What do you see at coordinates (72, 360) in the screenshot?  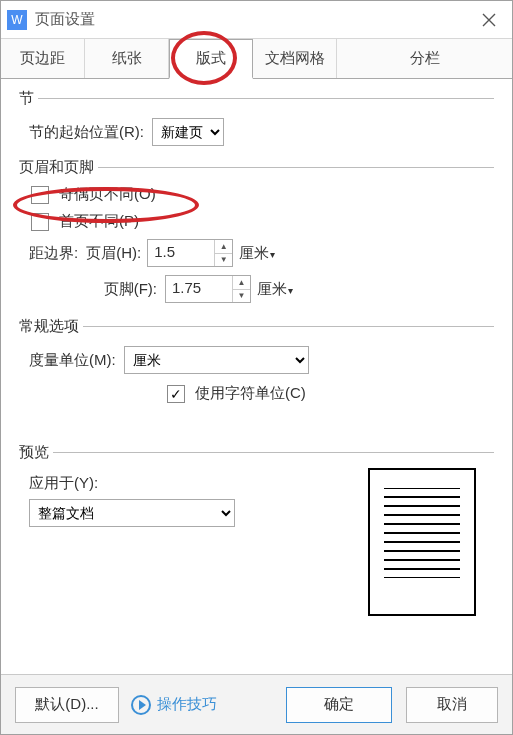 I see `unit-label: 度量单位(M):` at bounding box center [72, 360].